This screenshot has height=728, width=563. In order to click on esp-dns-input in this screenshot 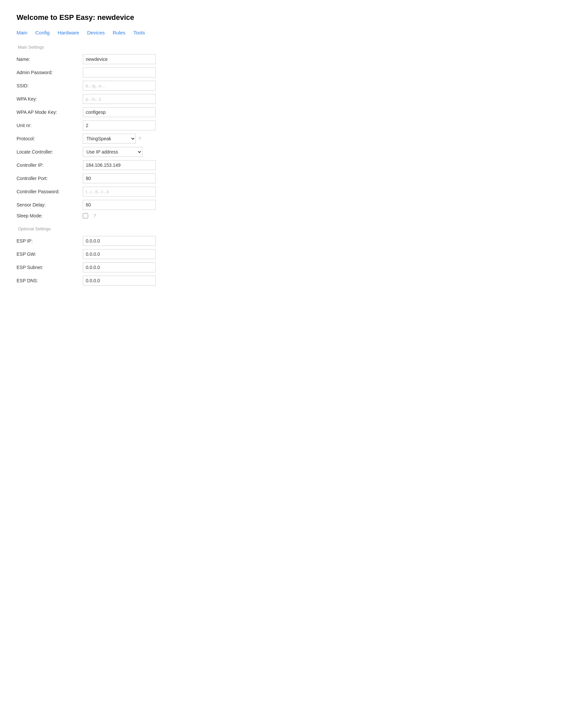, I will do `click(119, 281)`.